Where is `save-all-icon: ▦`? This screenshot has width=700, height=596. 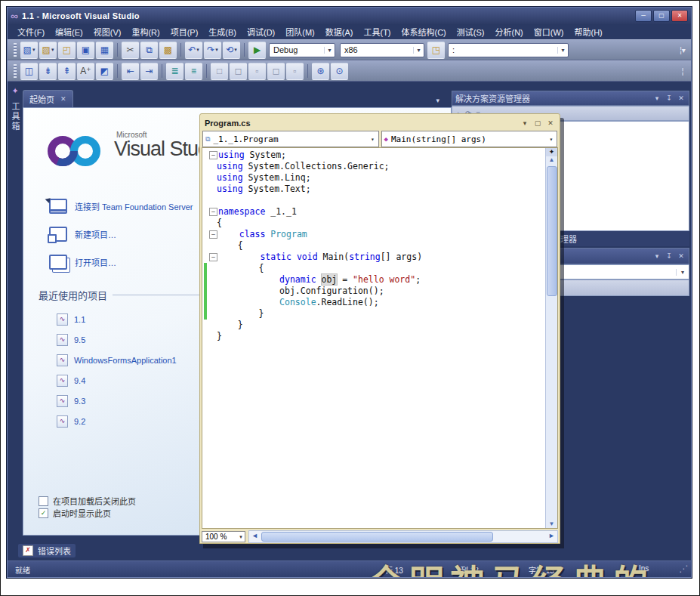 save-all-icon: ▦ is located at coordinates (104, 50).